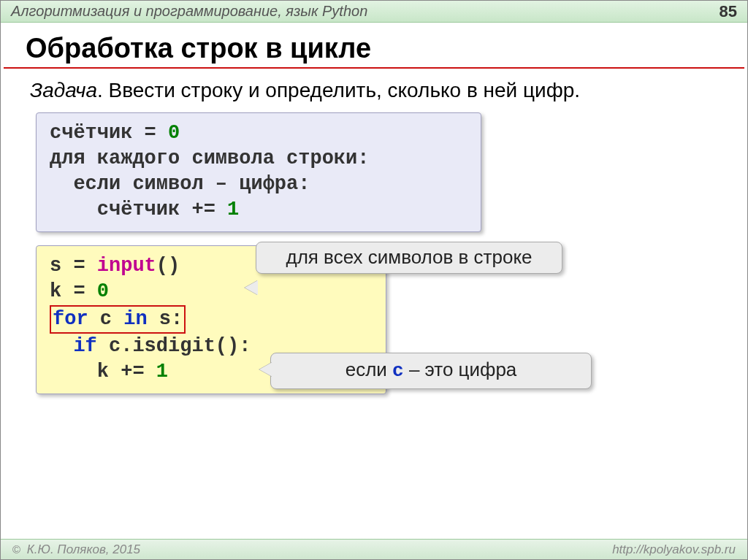 This screenshot has height=560, width=748. What do you see at coordinates (259, 172) in the screenshot?
I see `pseudocode-box: счётчик = 0 для каждого символа строки: …` at bounding box center [259, 172].